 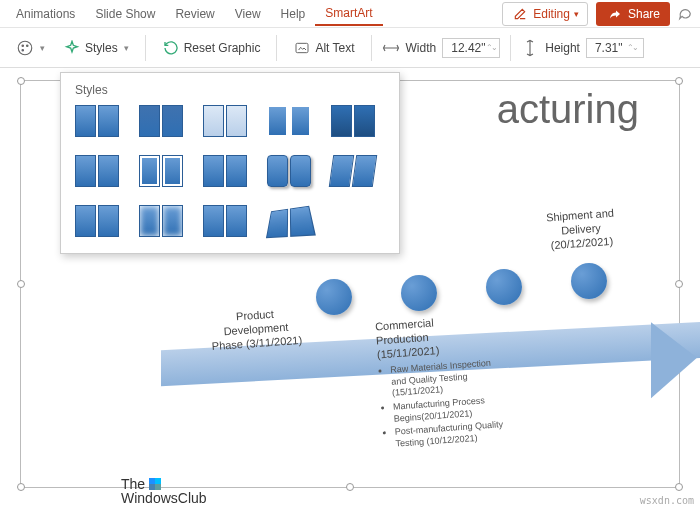 What do you see at coordinates (302, 48) in the screenshot?
I see `alt-text-icon` at bounding box center [302, 48].